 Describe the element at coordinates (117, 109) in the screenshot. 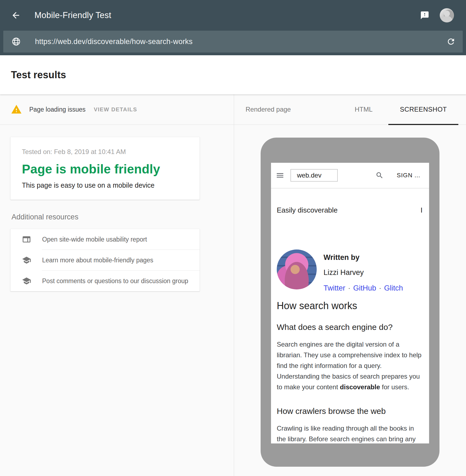

I see `warning-strip: Page loading issues VIEW DETAILS` at that location.